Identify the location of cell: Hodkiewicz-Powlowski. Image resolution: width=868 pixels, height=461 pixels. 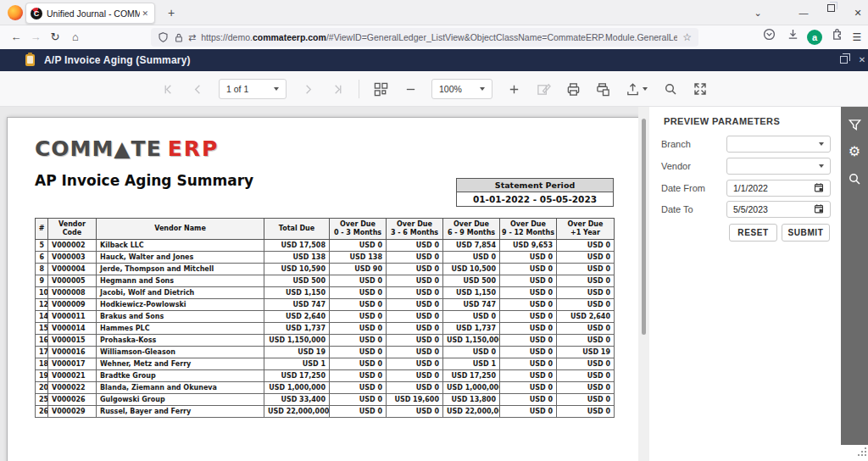
(181, 305).